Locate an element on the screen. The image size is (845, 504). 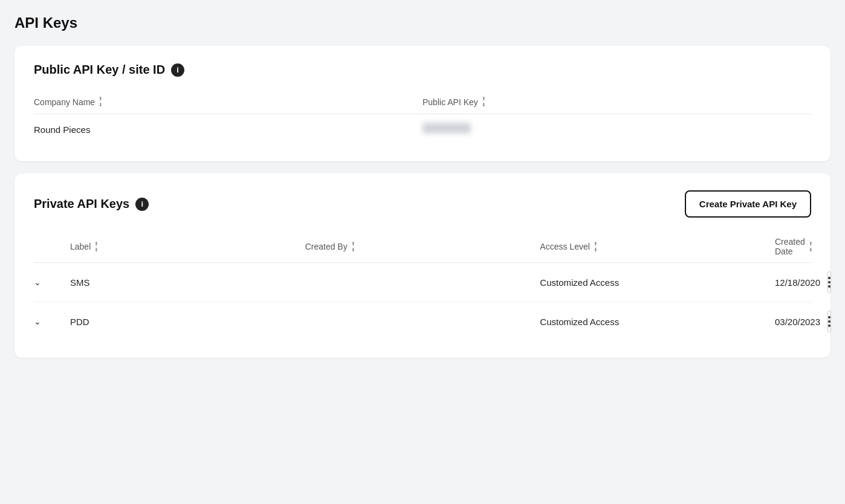
col-company-name-label: Company Name is located at coordinates (64, 102).